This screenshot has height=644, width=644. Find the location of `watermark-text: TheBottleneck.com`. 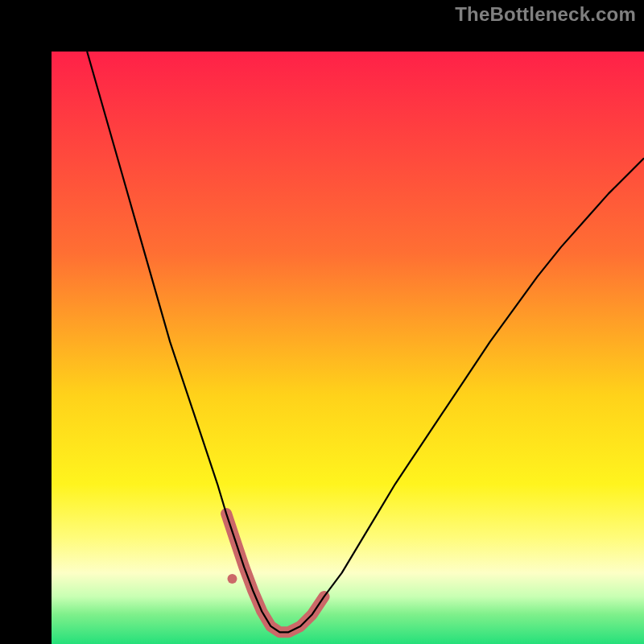

watermark-text: TheBottleneck.com is located at coordinates (546, 14).